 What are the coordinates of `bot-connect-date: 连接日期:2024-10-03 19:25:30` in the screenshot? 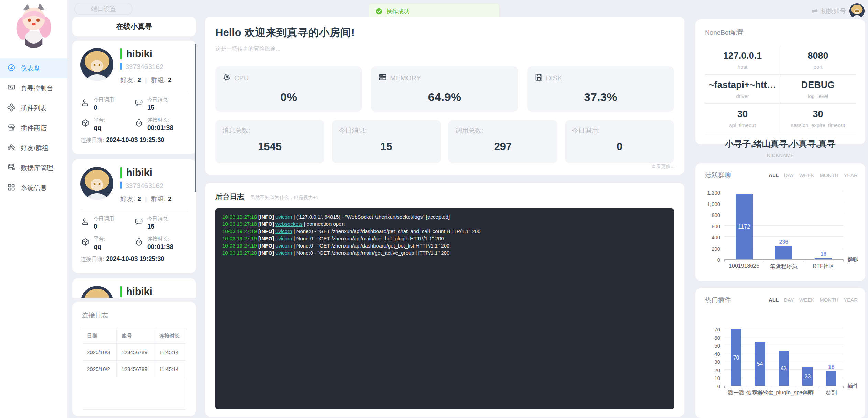 It's located at (134, 140).